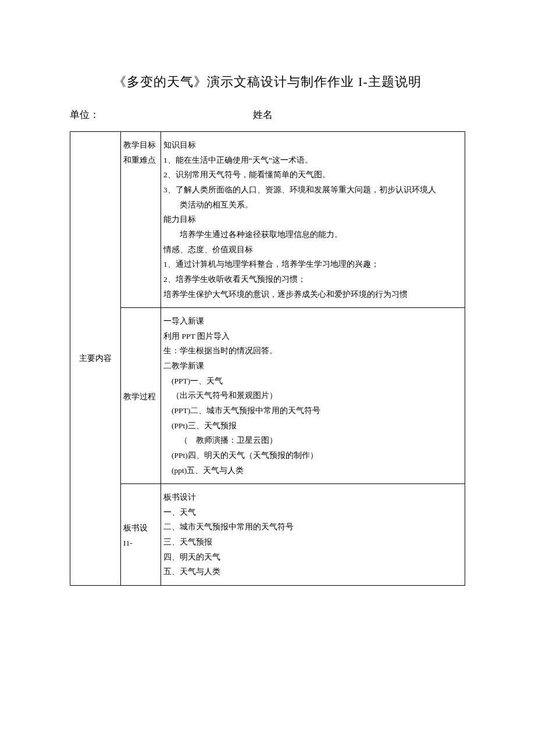 This screenshot has width=535, height=756. Describe the element at coordinates (312, 280) in the screenshot. I see `content-line: 2、培养学生收听收看天气预报的习惯；` at that location.